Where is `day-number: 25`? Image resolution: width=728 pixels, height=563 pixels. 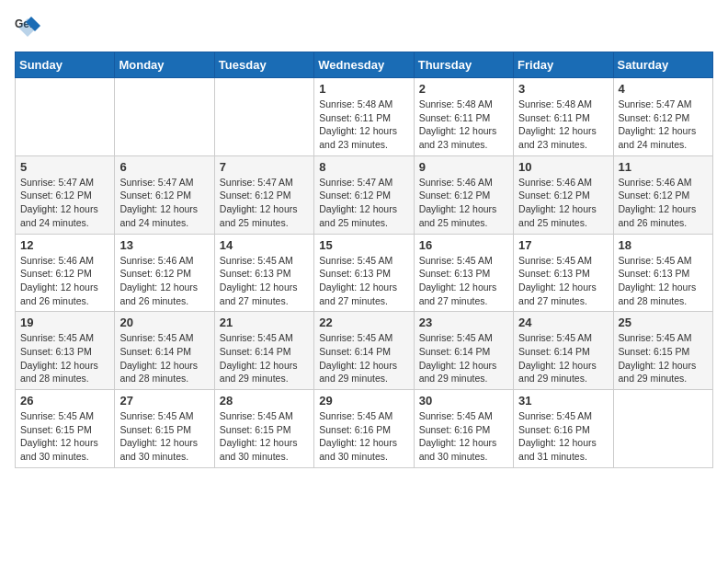 day-number: 25 is located at coordinates (664, 322).